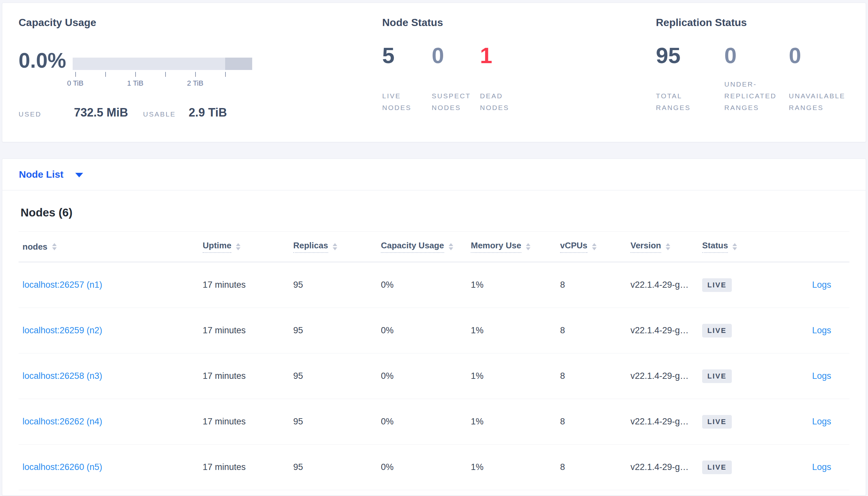 This screenshot has width=868, height=496. What do you see at coordinates (239, 64) in the screenshot?
I see `capacity-bar-reserved-segment` at bounding box center [239, 64].